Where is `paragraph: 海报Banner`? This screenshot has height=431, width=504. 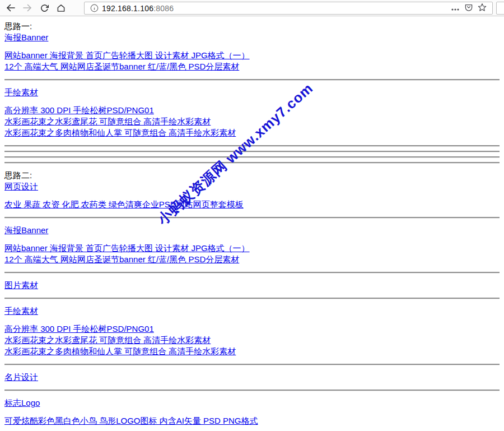
paragraph: 海报Banner is located at coordinates (252, 230).